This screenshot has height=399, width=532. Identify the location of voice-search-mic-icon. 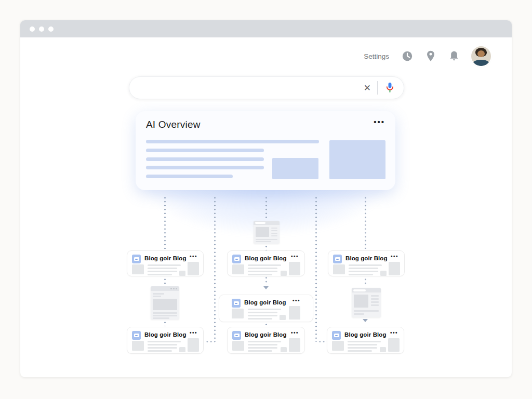
(391, 88).